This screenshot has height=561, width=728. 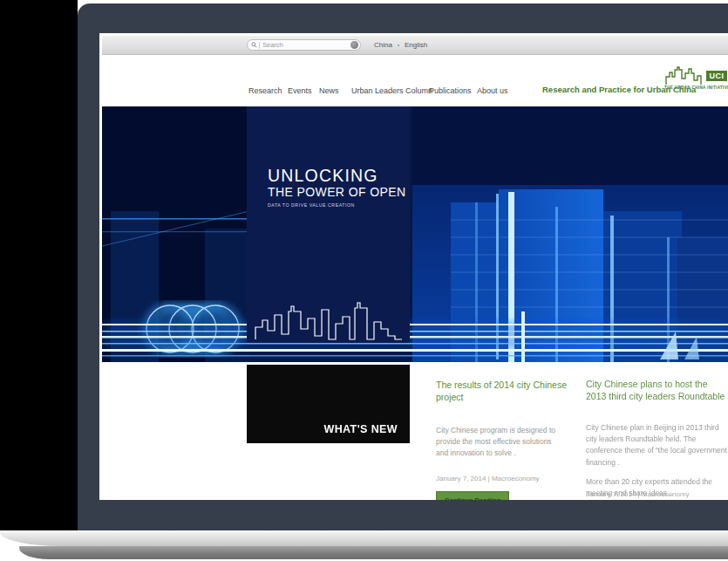 What do you see at coordinates (260, 45) in the screenshot?
I see `search-divider` at bounding box center [260, 45].